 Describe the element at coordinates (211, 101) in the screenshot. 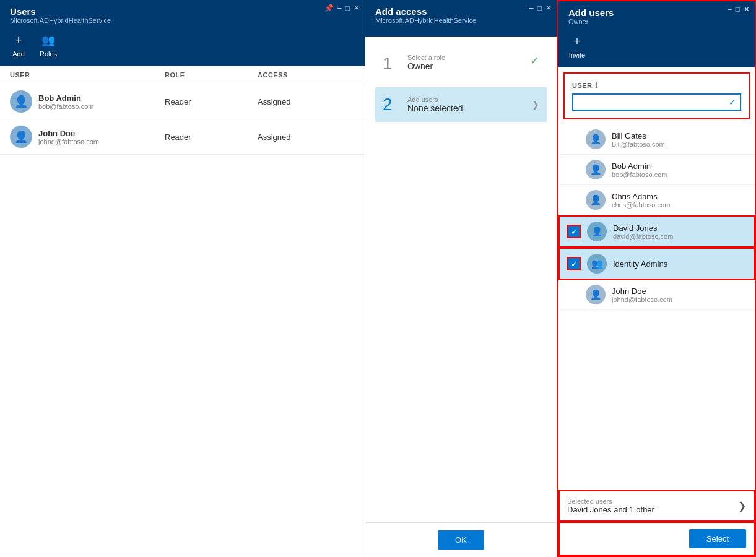

I see `role-cell: Reader` at that location.